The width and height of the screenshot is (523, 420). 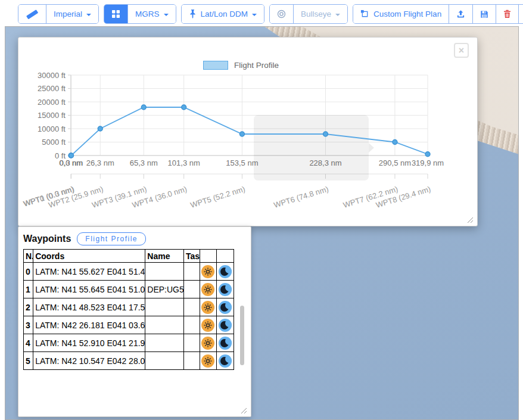 What do you see at coordinates (29, 361) in the screenshot?
I see `waypoint-number: 5` at bounding box center [29, 361].